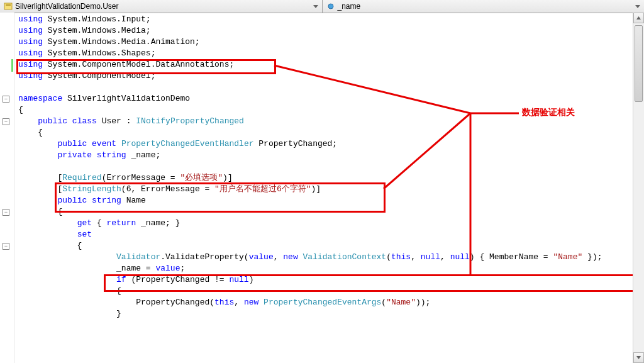  What do you see at coordinates (639, 18) in the screenshot?
I see `scroll-up-button` at bounding box center [639, 18].